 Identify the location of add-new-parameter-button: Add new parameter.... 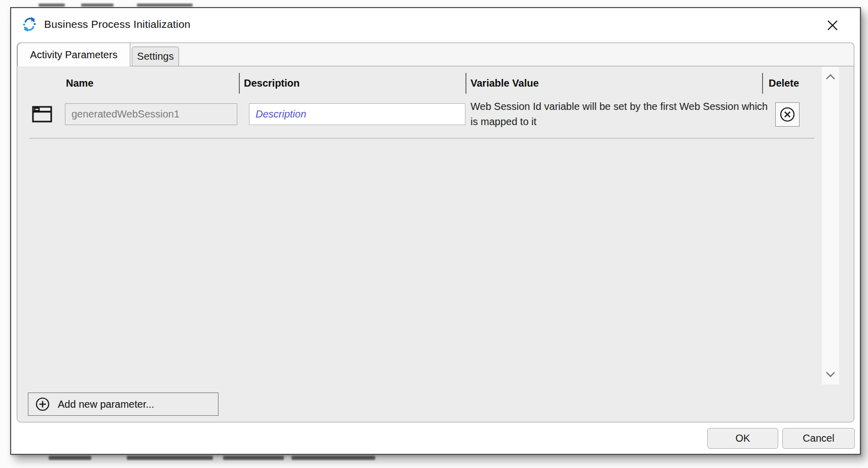
(123, 404).